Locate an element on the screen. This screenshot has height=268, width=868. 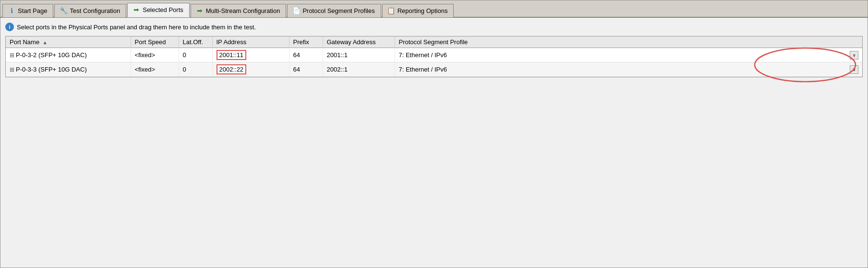
cell-port-speed-2: <fixed> is located at coordinates (155, 70).